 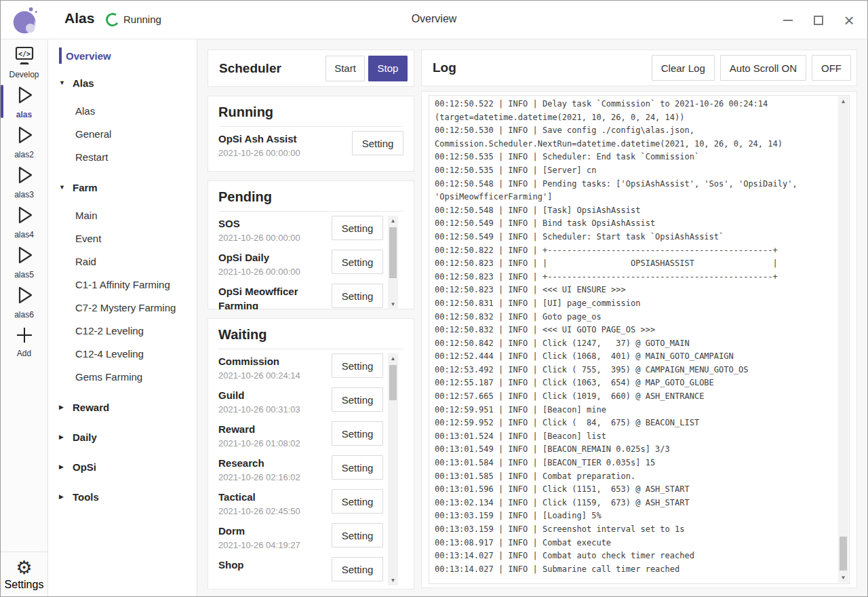 What do you see at coordinates (274, 138) in the screenshot?
I see `task-name: OpSi Ash Assist` at bounding box center [274, 138].